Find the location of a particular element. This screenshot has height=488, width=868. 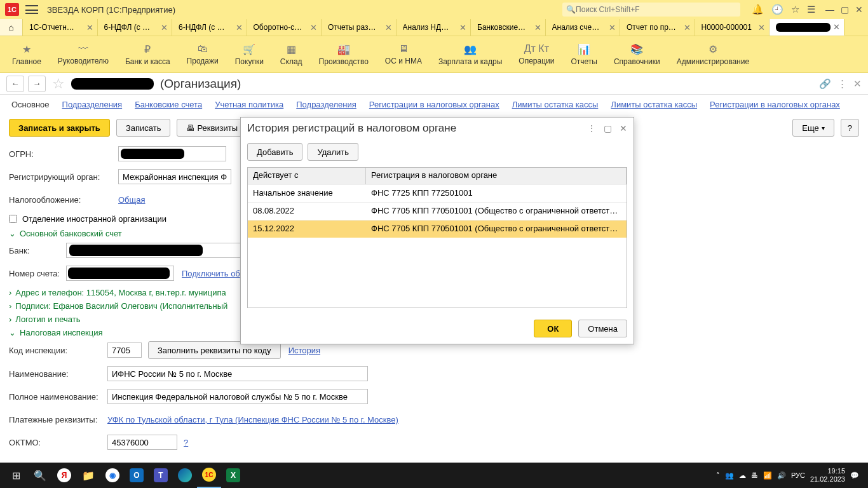

chrome-icon: ◉ is located at coordinates (112, 475).